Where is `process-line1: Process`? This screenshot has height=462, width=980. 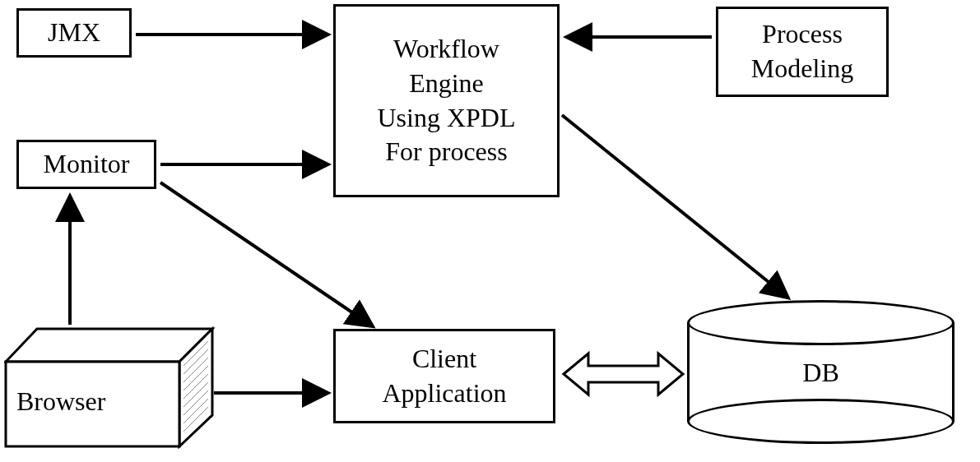
process-line1: Process is located at coordinates (802, 35).